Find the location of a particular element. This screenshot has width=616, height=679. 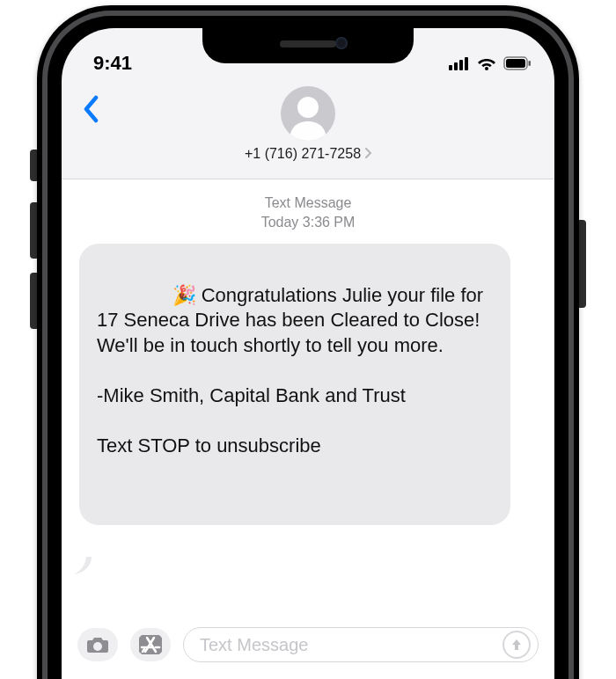

message-input-container is located at coordinates (361, 645).